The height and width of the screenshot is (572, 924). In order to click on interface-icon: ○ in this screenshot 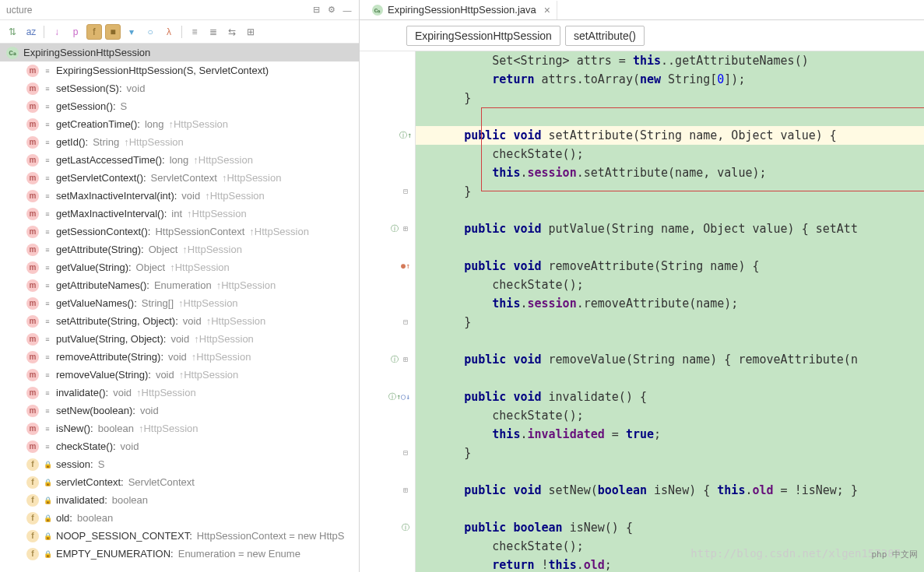, I will do `click(150, 32)`.